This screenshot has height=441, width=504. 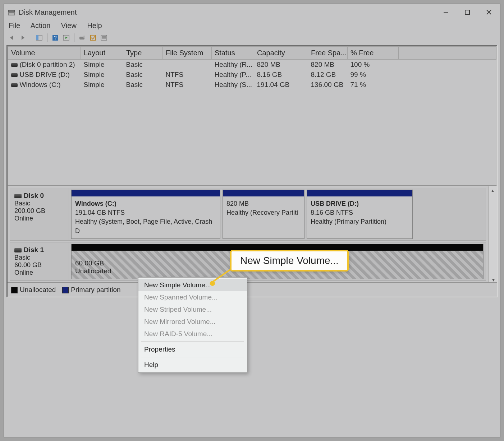 I want to click on scroll-up-icon: ▴, so click(x=492, y=190).